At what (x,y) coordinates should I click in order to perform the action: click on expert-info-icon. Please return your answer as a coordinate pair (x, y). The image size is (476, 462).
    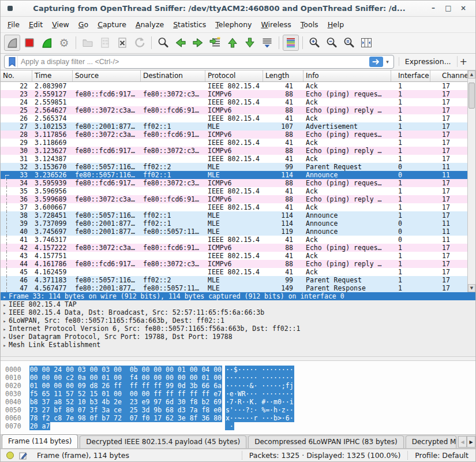
    Looking at the image, I should click on (10, 455).